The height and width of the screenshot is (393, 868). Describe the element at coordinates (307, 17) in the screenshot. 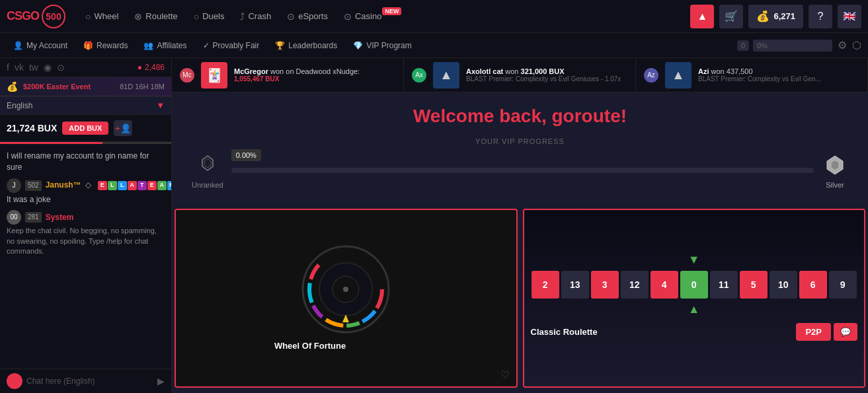

I see `nav-esports: ⊙ eSports` at that location.